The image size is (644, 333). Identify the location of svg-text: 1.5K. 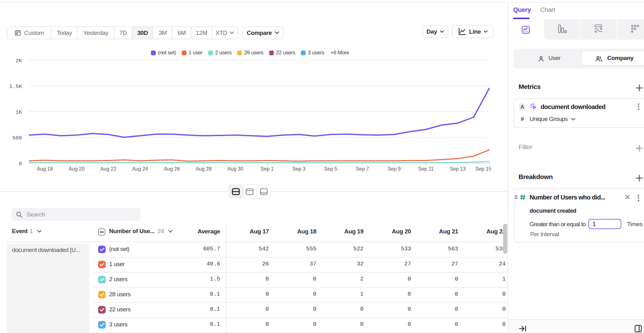
(16, 87).